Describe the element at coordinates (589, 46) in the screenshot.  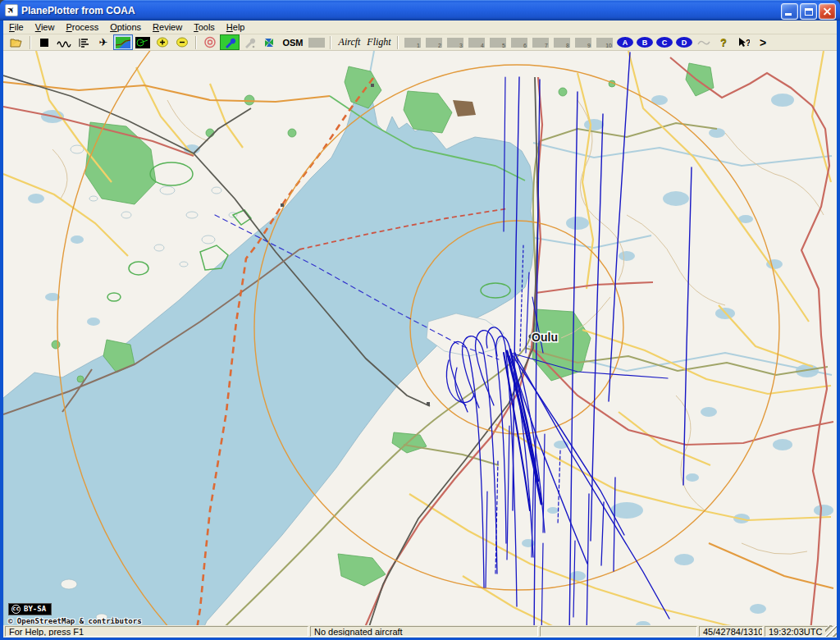
I see `chart-number-label: 9` at that location.